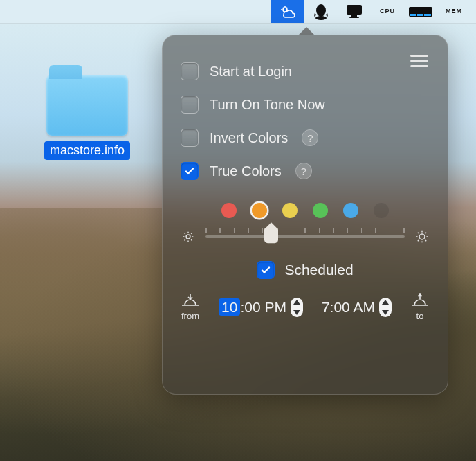  I want to click on menubar: CPU MEM, so click(238, 12).